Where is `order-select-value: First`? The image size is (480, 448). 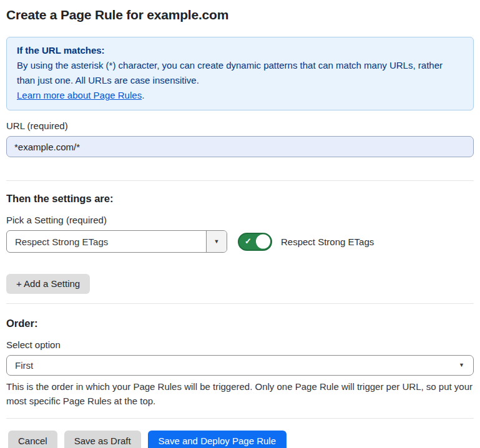 order-select-value: First is located at coordinates (24, 366).